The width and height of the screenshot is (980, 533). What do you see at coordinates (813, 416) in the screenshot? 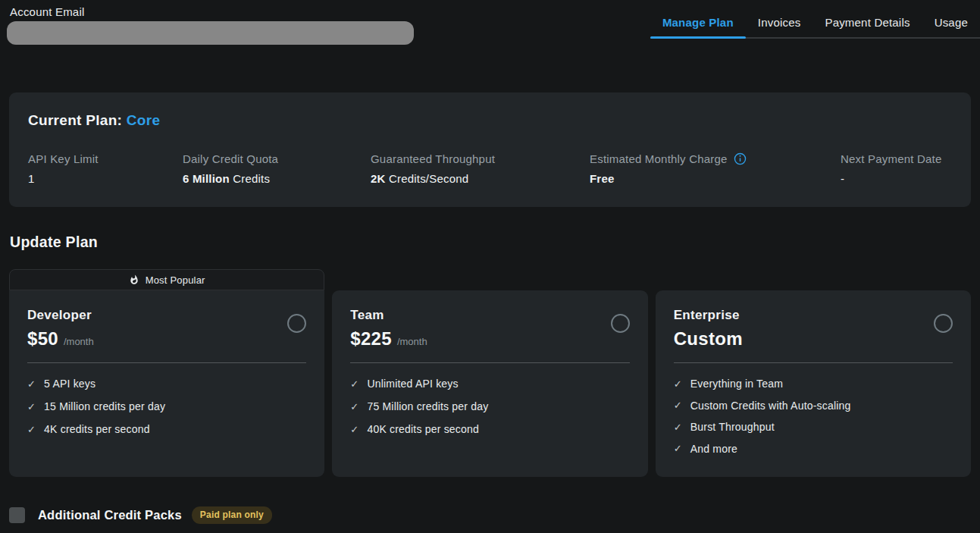
I see `plan-features: ✓Everything in Team ✓Custom Credits with…` at bounding box center [813, 416].